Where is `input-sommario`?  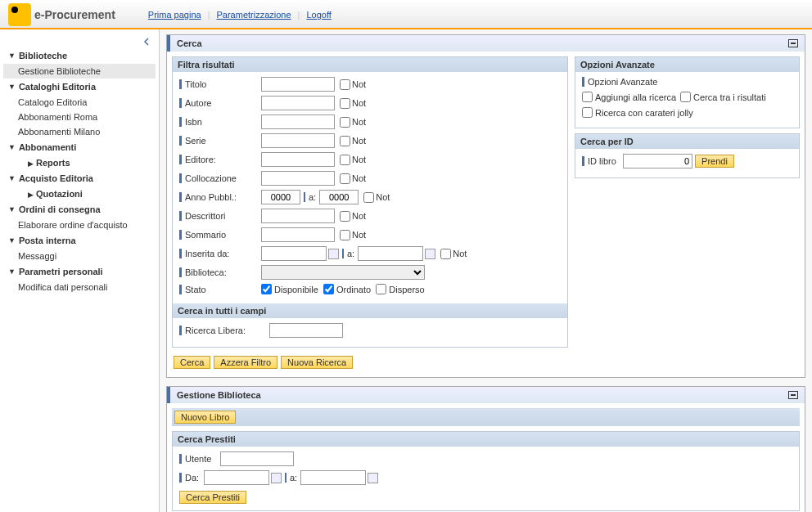 input-sommario is located at coordinates (298, 235).